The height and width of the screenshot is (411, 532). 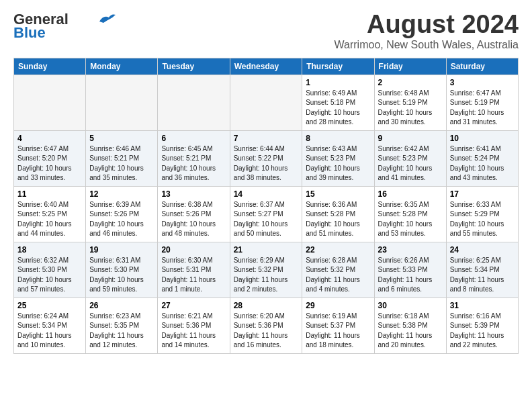 What do you see at coordinates (339, 102) in the screenshot?
I see `table-row: 1Sunrise: 6:49 AM Sunset: 5:18 PM Daylig…` at bounding box center [339, 102].